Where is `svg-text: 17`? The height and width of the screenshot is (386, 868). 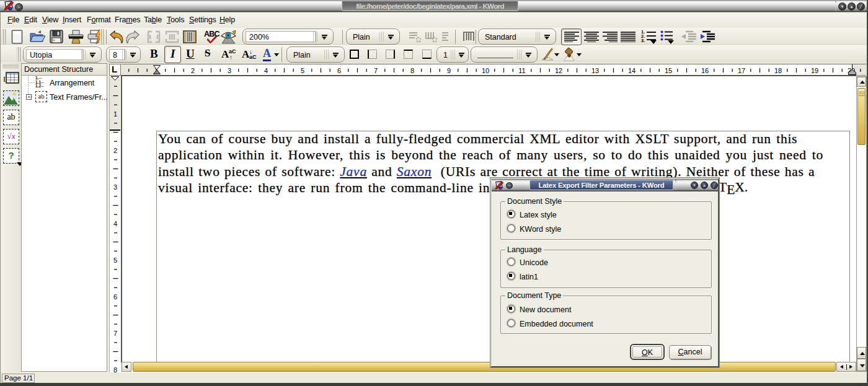 svg-text: 17 is located at coordinates (742, 71).